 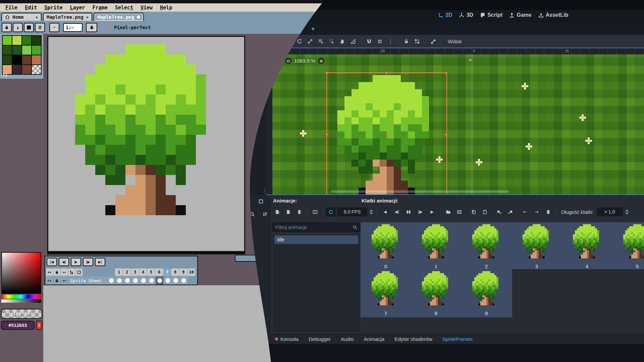 I want to click on frame-number-3: 3, so click(x=135, y=272).